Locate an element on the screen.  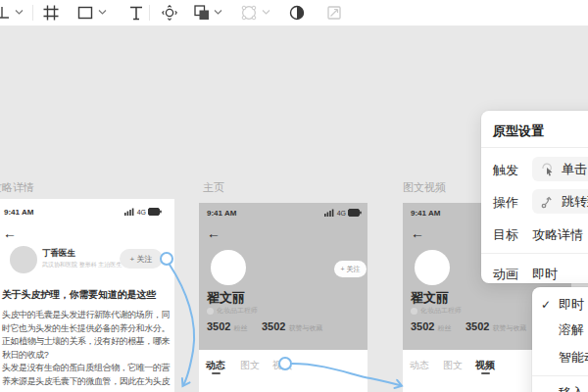
transform-tool-icon is located at coordinates (170, 13).